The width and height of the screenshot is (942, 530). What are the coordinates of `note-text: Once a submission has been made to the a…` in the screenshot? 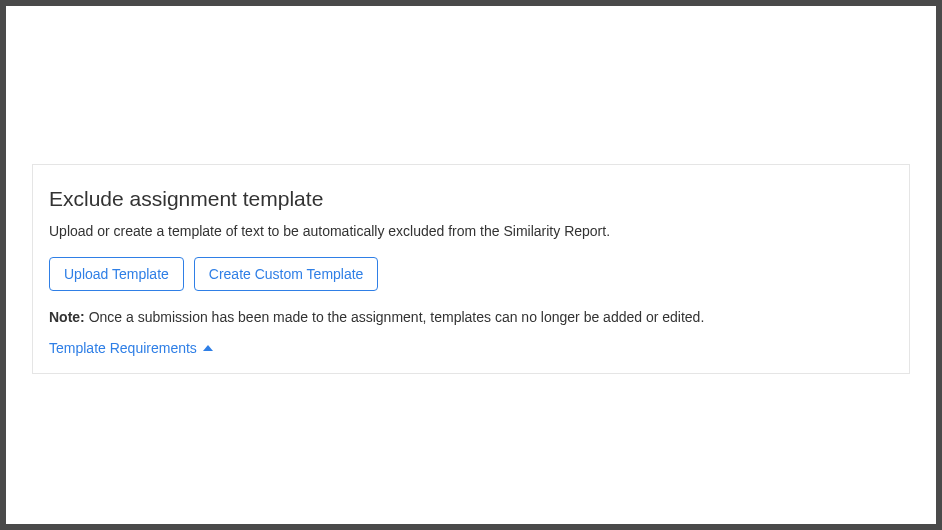 It's located at (395, 317).